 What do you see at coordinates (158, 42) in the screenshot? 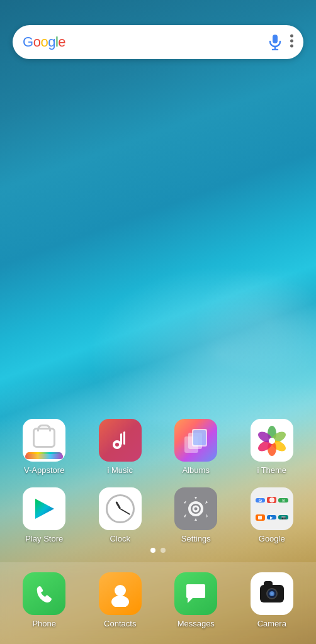
I see `search-bar: Google` at bounding box center [158, 42].